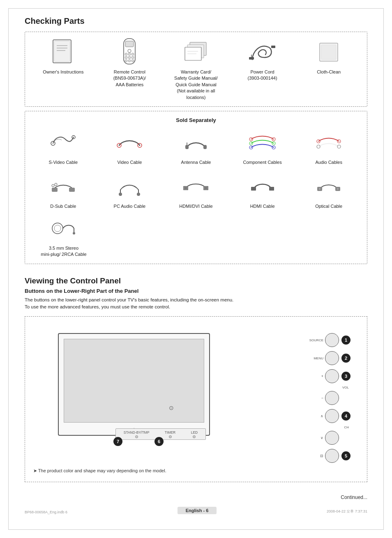  Describe the element at coordinates (324, 427) in the screenshot. I see `ch-row-label: CH` at that location.